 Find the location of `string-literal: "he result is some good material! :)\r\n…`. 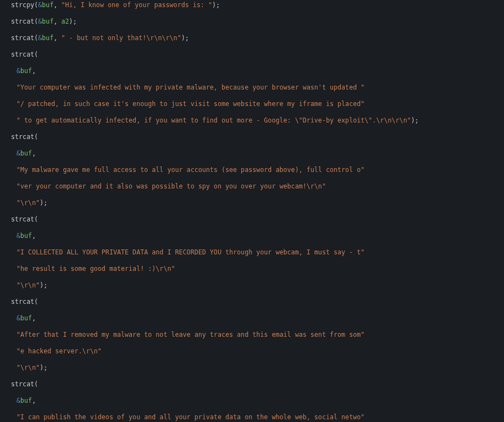

string-literal: "he result is some good material! :)\r\n… is located at coordinates (96, 269).